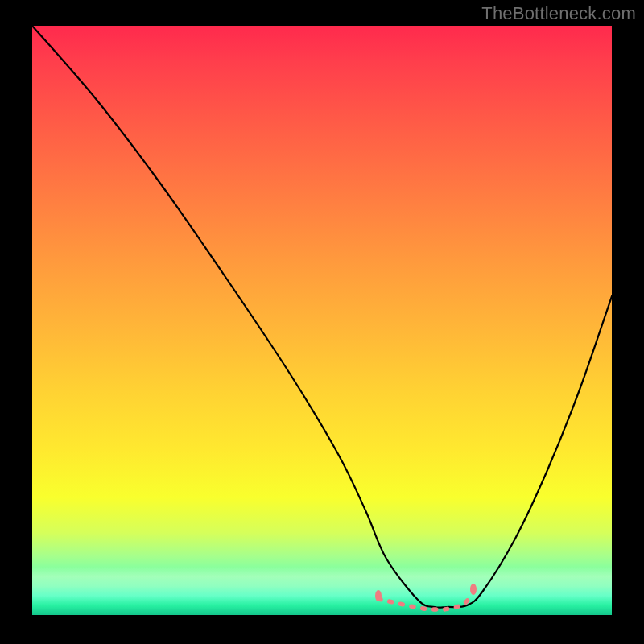 This screenshot has height=644, width=644. Describe the element at coordinates (559, 14) in the screenshot. I see `watermark-text: TheBottleneck.com` at that location.